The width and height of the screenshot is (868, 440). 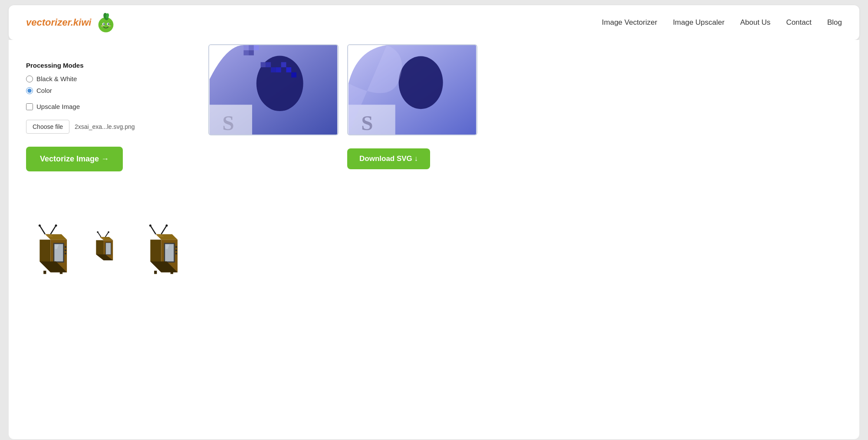 I want to click on upscale-checkbox, so click(x=30, y=107).